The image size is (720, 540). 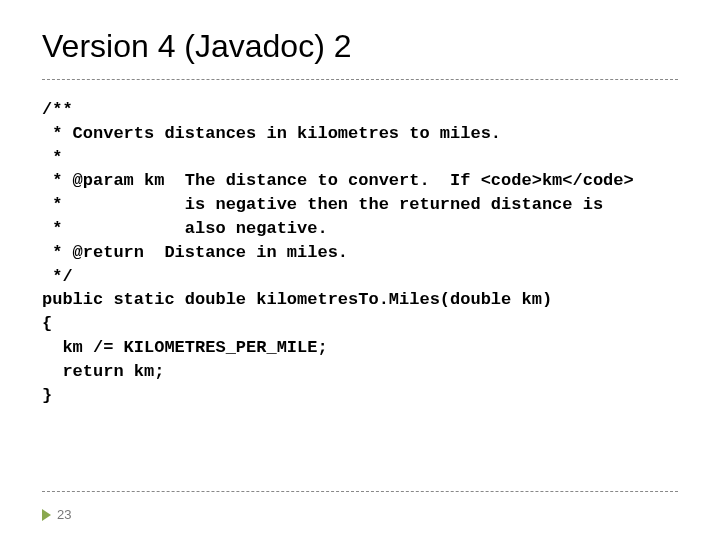 I want to click on code-line: * @return Distance in miles., so click(x=195, y=252).